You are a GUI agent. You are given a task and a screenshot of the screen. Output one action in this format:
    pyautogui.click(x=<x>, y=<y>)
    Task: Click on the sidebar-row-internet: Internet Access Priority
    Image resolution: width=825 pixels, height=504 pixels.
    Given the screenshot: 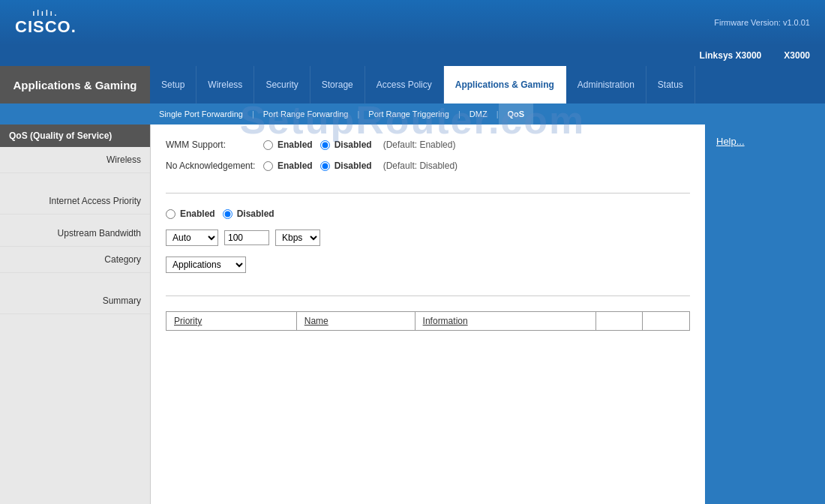 What is the action you would take?
    pyautogui.click(x=75, y=194)
    